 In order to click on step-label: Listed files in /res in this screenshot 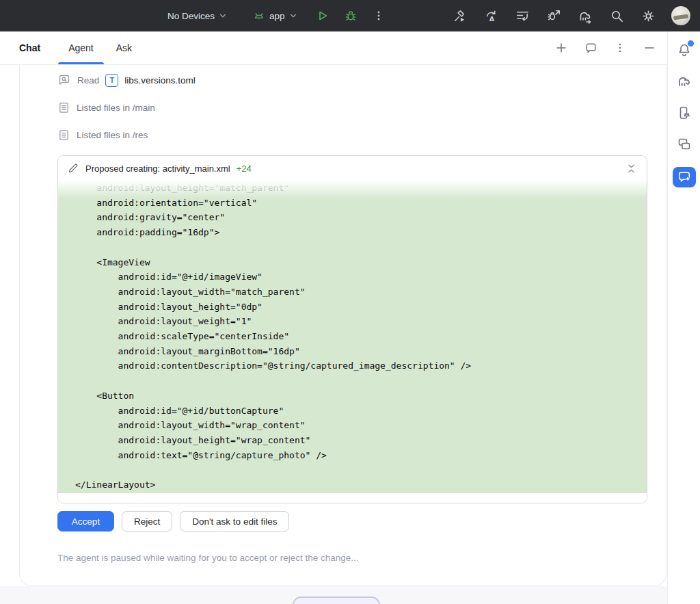, I will do `click(112, 135)`.